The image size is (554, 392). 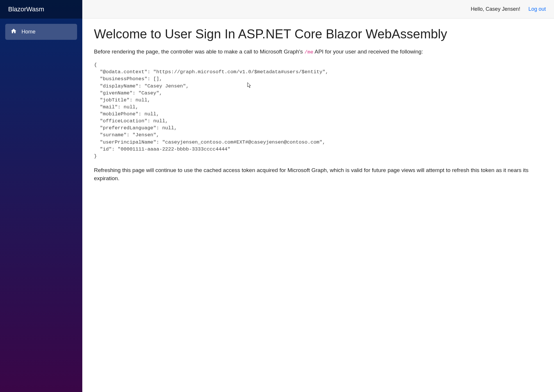 I want to click on intro-paragraph: Before rendering the page, the controlle…, so click(x=318, y=52).